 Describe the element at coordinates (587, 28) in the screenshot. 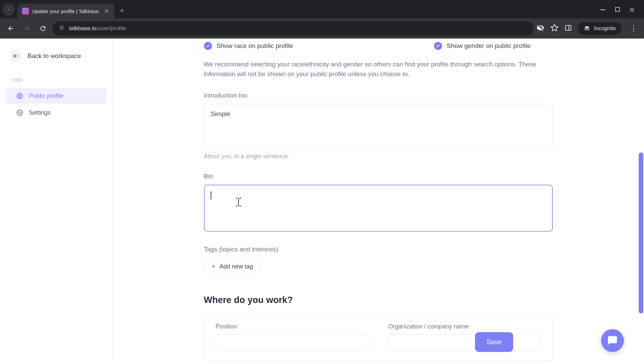

I see `incognito-icon` at that location.